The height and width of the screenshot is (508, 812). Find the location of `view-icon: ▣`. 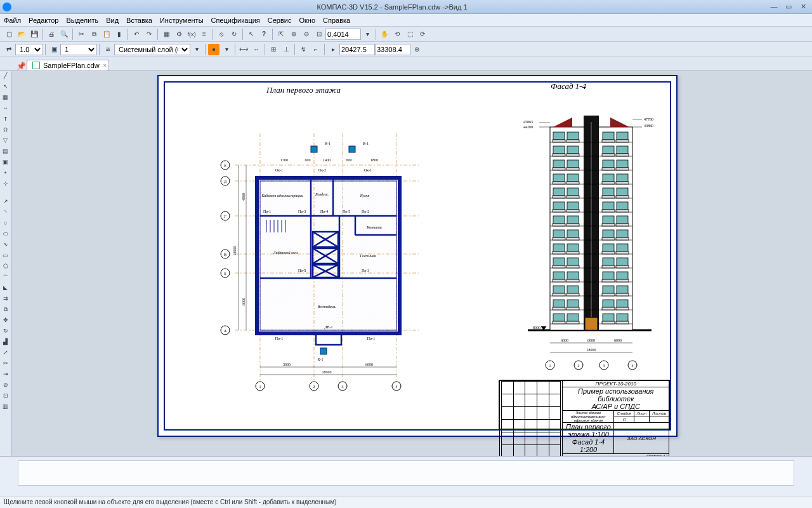

view-icon: ▣ is located at coordinates (54, 50).